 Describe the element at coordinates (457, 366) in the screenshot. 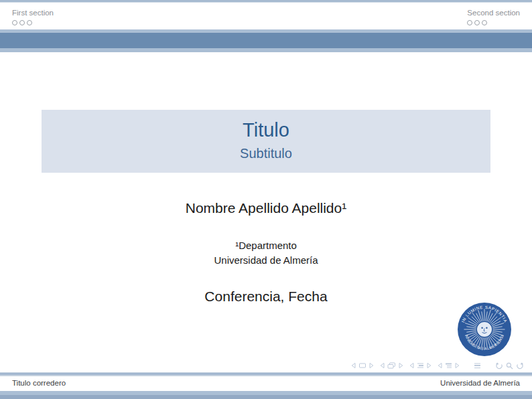

I see `next-section-icon` at that location.